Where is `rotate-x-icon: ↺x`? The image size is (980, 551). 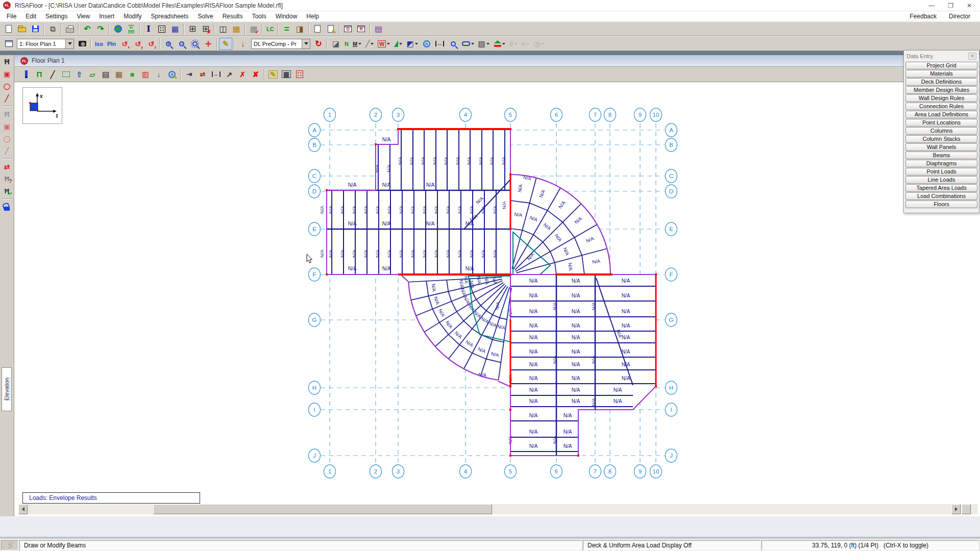 rotate-x-icon: ↺x is located at coordinates (125, 44).